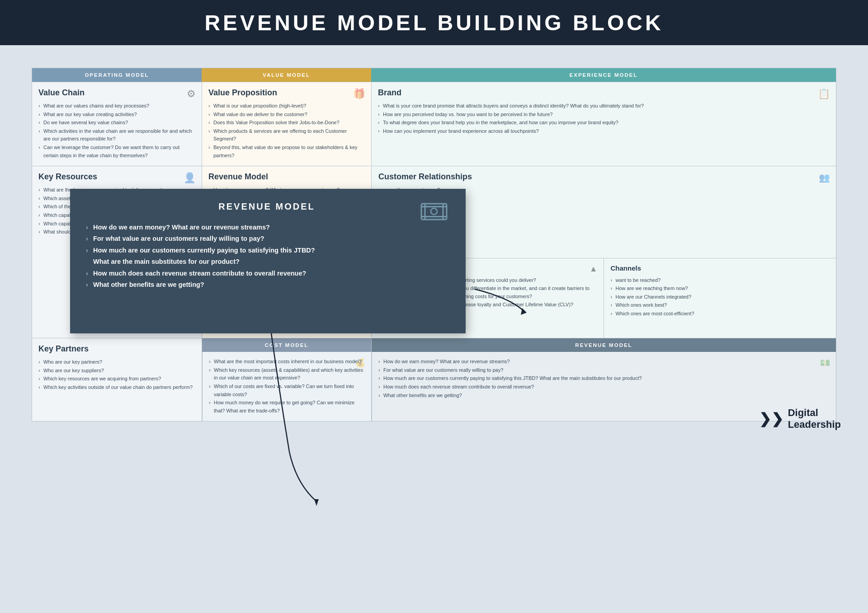  Describe the element at coordinates (117, 93) in the screenshot. I see `value-chain-title: Value Chain` at that location.